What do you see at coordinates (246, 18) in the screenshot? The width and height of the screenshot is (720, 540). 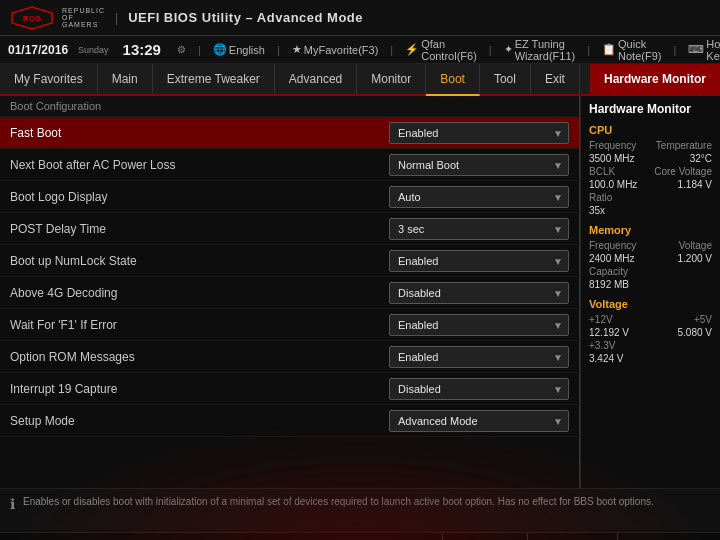 I see `bios-title: UEFI BIOS Utility – Advanced Mode` at bounding box center [246, 18].